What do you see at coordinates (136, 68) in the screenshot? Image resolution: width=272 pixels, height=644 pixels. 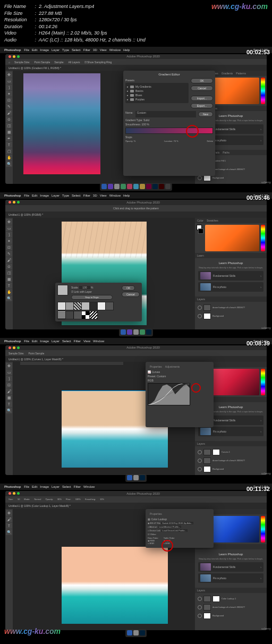 I see `document-tabbar: Untitled-1 @ 100% (Gradient Fill 1, RGB/…` at bounding box center [136, 68].